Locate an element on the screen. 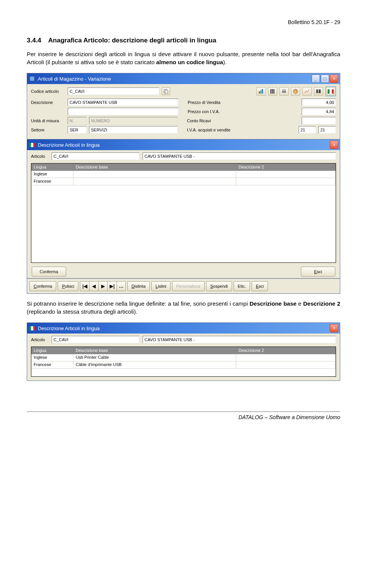  flag-icon is located at coordinates (32, 145).